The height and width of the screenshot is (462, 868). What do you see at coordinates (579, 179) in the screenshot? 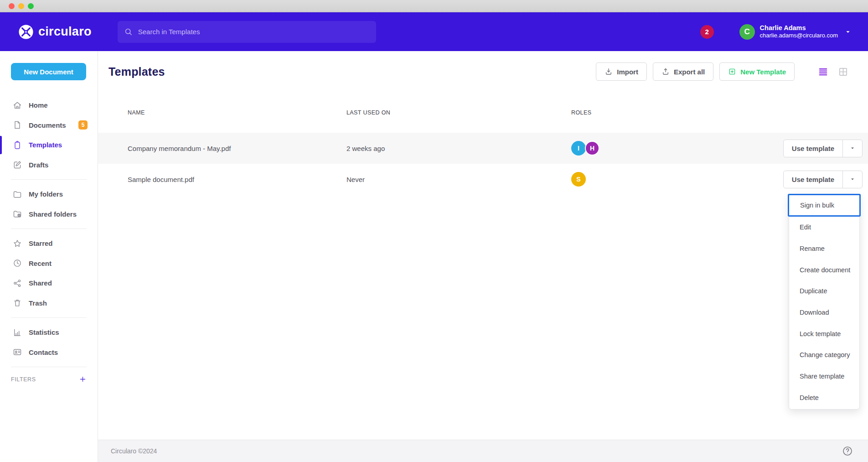
I see `role-avatar: S` at bounding box center [579, 179].